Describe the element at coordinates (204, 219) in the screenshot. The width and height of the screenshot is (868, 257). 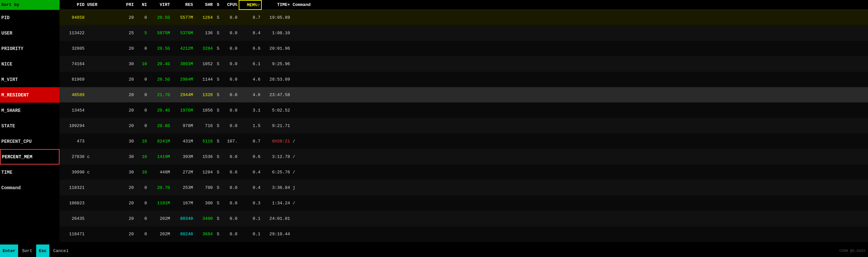
I see `cell-shr: 3400` at that location.